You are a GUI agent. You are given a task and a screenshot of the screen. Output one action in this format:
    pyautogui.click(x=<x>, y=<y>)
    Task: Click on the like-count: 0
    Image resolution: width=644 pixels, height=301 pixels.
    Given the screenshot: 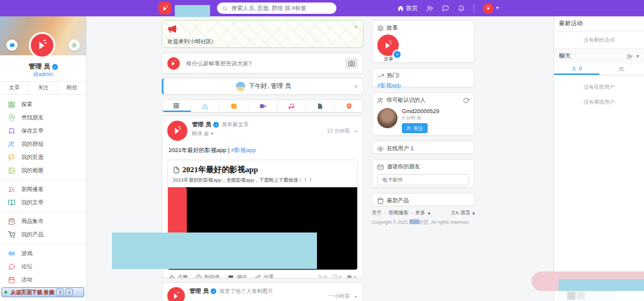 What is the action you would take?
    pyautogui.click(x=322, y=276)
    